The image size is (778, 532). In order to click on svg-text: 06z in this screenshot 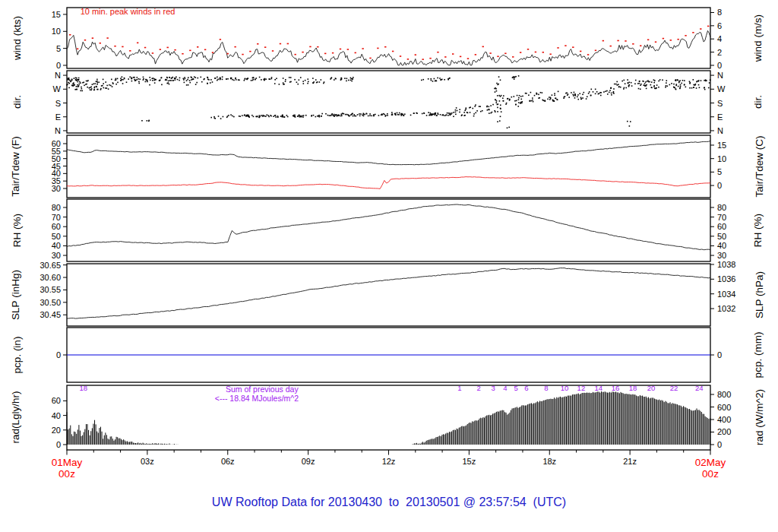, I will do `click(228, 461)`.